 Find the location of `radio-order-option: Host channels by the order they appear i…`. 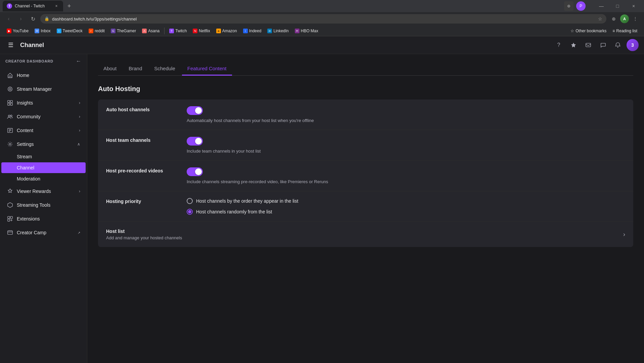

radio-order-option: Host channels by the order they appear i… is located at coordinates (406, 201).